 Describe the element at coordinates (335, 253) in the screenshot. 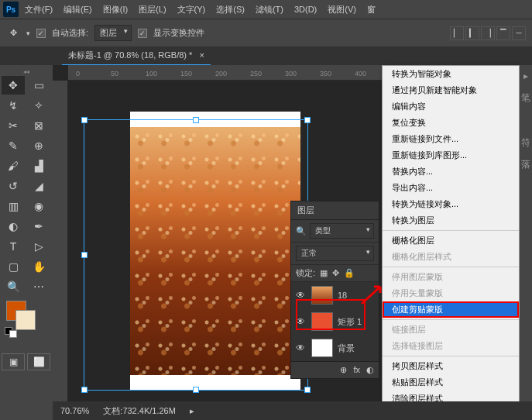

I see `blend-mode-dropdown: 正常` at that location.